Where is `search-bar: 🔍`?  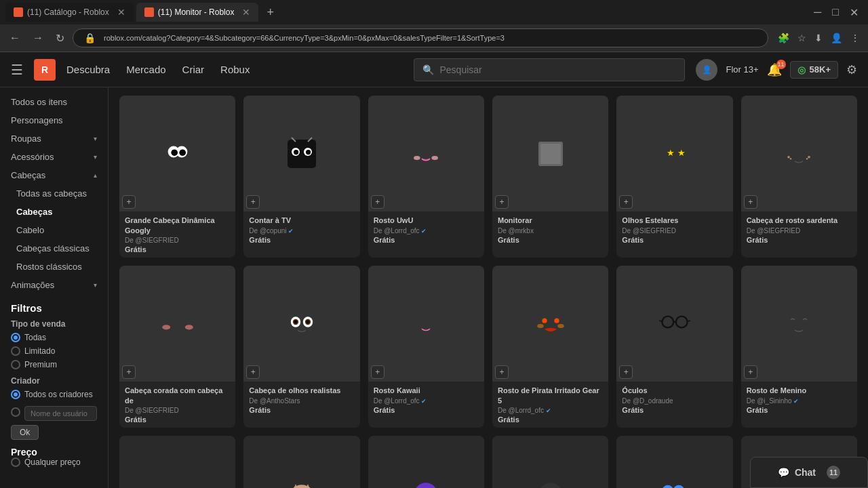 search-bar: 🔍 is located at coordinates (549, 70).